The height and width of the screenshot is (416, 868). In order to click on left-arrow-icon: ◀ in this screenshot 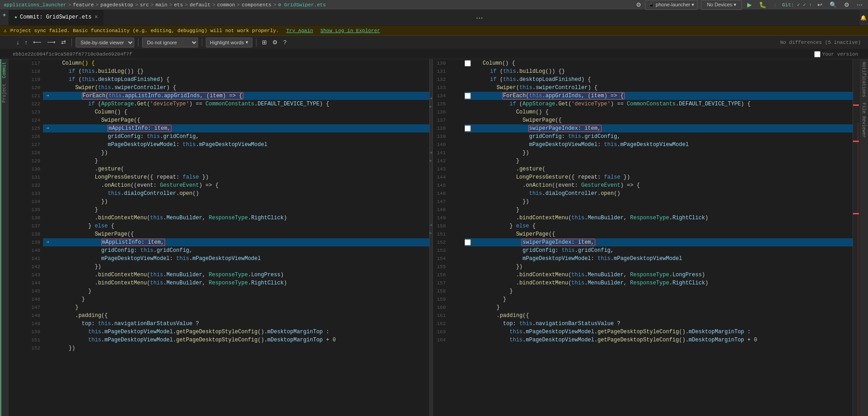, I will do `click(431, 99)`.